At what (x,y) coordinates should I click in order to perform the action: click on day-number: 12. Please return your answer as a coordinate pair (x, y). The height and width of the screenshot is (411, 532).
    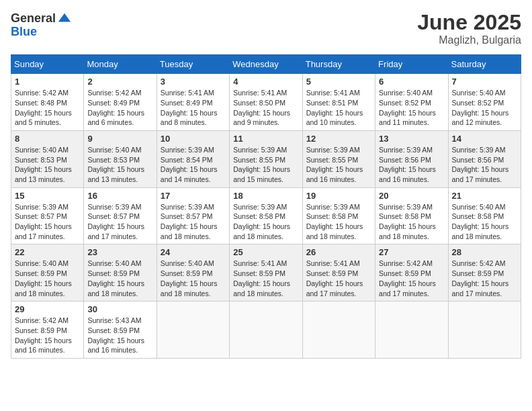
    Looking at the image, I should click on (339, 138).